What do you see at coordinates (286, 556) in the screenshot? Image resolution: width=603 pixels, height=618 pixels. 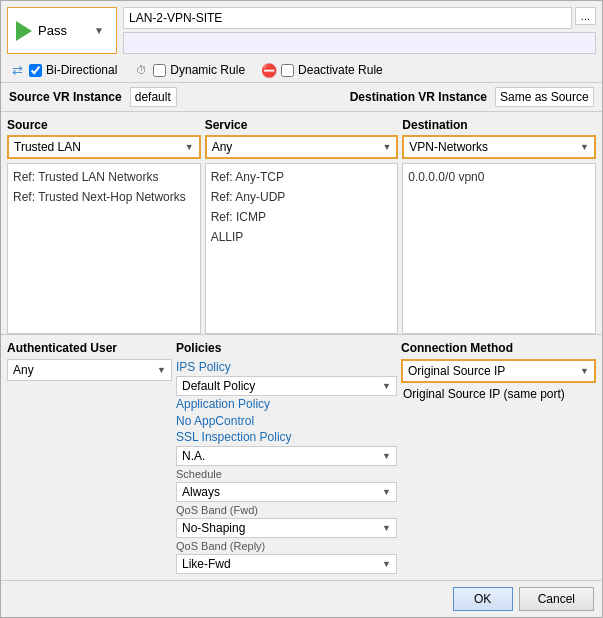 I see `qos-reply-row: QoS Band (Reply) Like-Fwd ▼` at bounding box center [286, 556].